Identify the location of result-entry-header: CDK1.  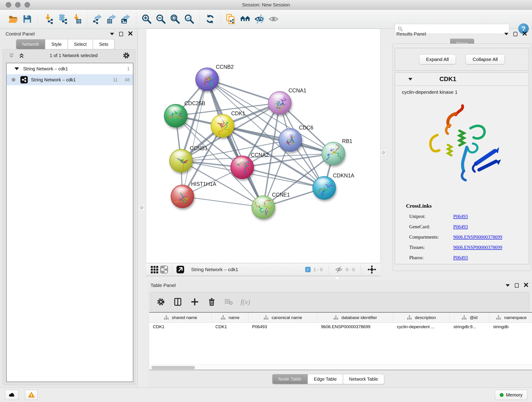
(462, 79).